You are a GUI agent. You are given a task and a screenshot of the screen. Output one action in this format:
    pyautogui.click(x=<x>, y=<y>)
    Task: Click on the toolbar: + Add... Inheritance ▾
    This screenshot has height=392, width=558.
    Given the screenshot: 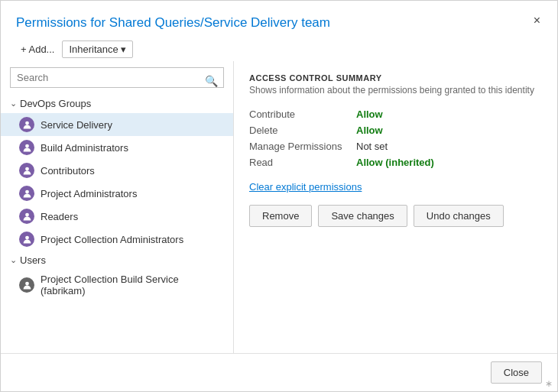 What is the action you would take?
    pyautogui.click(x=279, y=49)
    